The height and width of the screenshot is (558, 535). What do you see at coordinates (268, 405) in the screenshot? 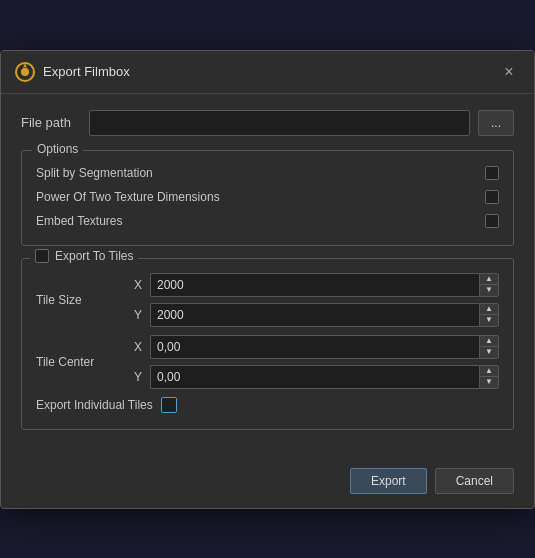
I see `export-individual-row: Export Individual Tiles` at bounding box center [268, 405].